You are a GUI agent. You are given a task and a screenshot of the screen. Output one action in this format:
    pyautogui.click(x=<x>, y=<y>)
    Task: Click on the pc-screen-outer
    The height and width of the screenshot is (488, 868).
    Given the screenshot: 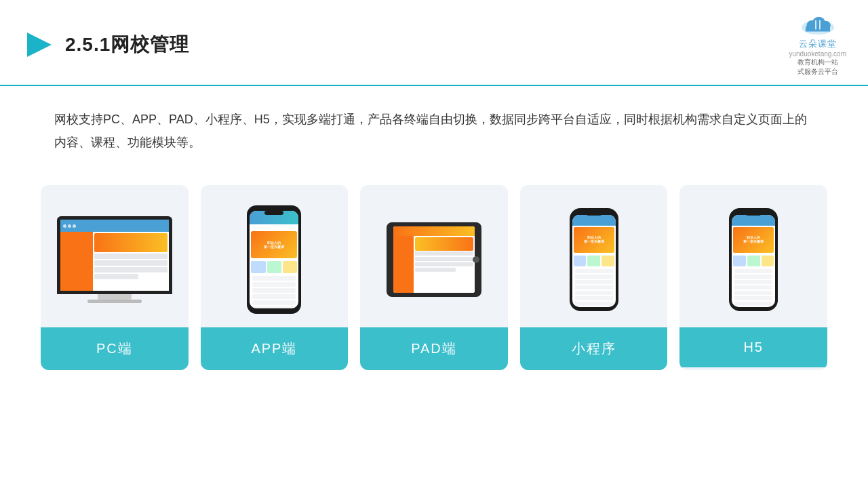 What is the action you would take?
    pyautogui.click(x=115, y=255)
    